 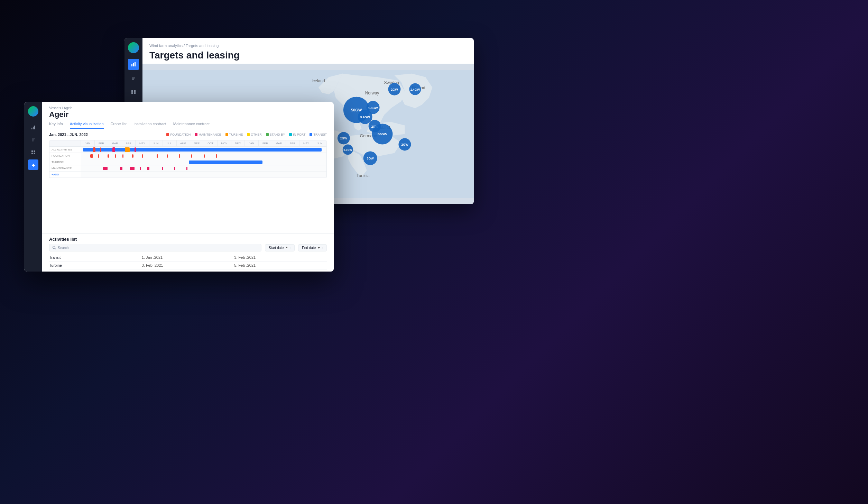 I want to click on gantt-row-maintenance: MAINTENANCE, so click(x=188, y=168).